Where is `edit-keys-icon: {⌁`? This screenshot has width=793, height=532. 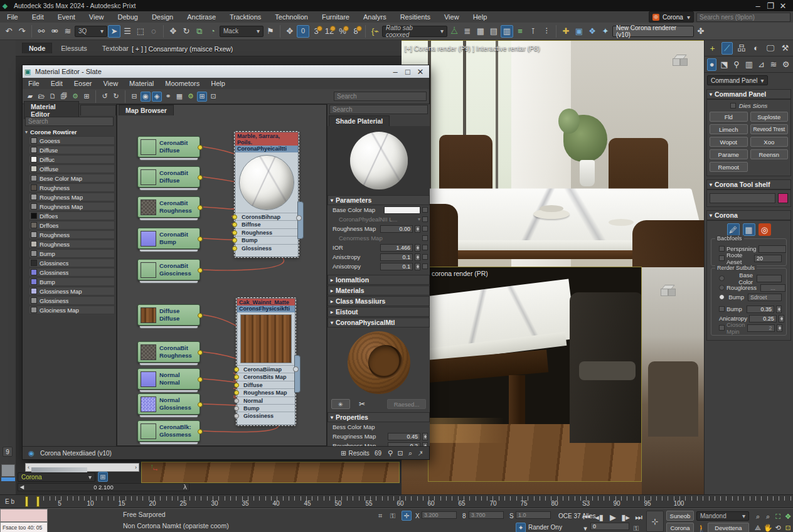
edit-keys-icon: {⌁ is located at coordinates (375, 31).